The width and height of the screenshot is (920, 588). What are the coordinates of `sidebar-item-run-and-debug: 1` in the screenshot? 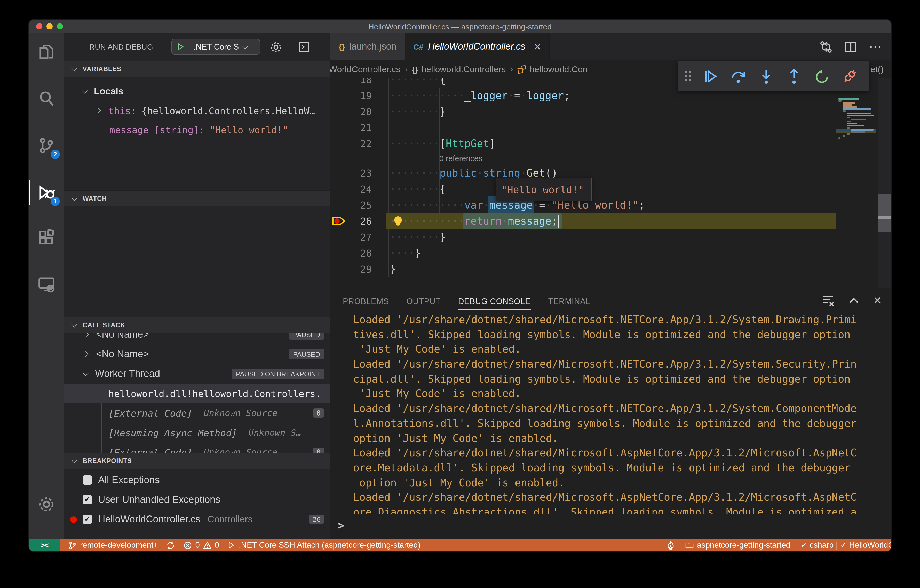 It's located at (47, 193).